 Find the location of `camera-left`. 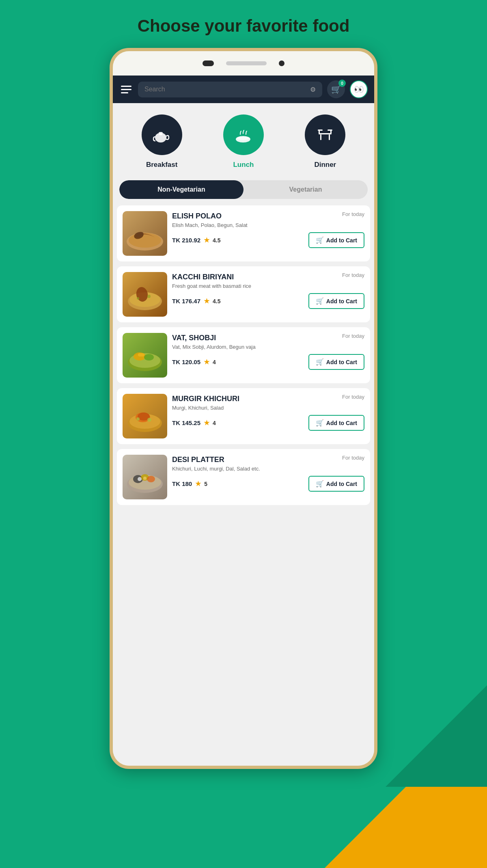

camera-left is located at coordinates (208, 63).